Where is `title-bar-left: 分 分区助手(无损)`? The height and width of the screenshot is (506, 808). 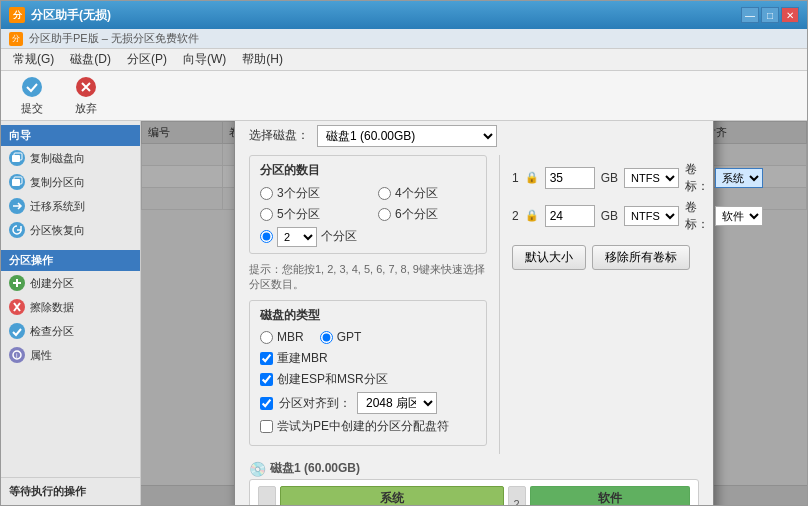
title-bar-left: 分 分区助手(无损) is located at coordinates (60, 16).